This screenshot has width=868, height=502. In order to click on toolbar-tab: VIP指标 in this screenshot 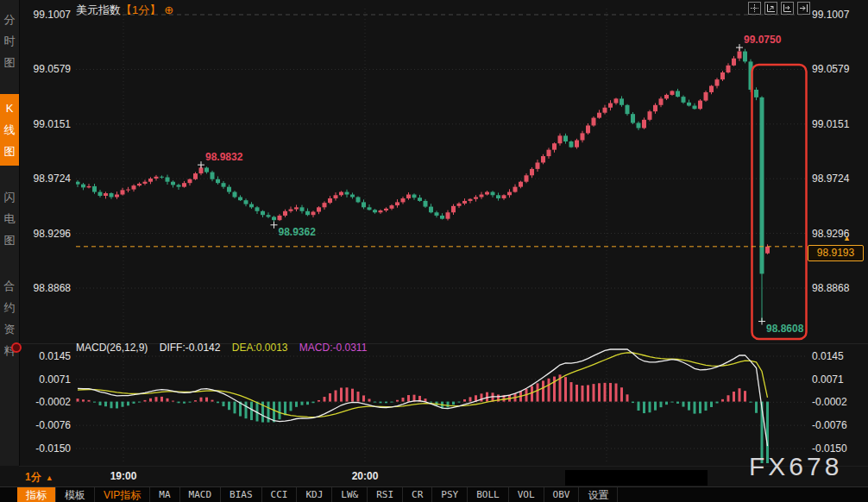, I will do `click(123, 495)`.